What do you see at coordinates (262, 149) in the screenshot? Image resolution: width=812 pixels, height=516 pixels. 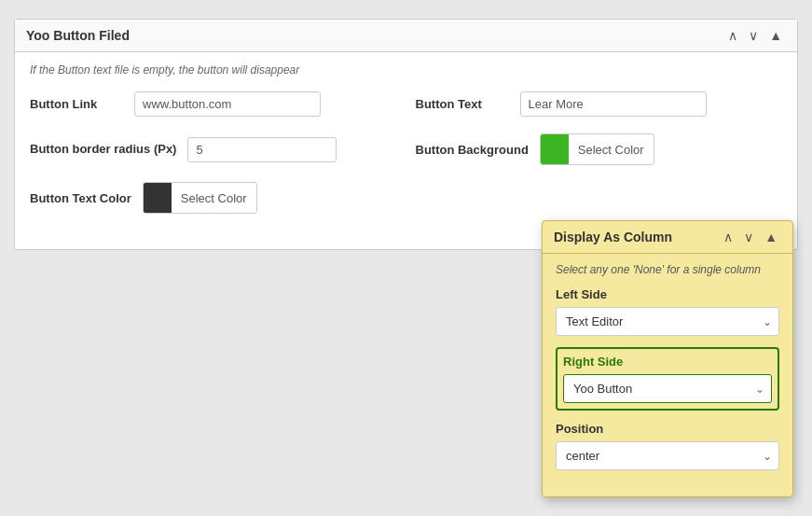 I see `button-border-radius-input` at bounding box center [262, 149].